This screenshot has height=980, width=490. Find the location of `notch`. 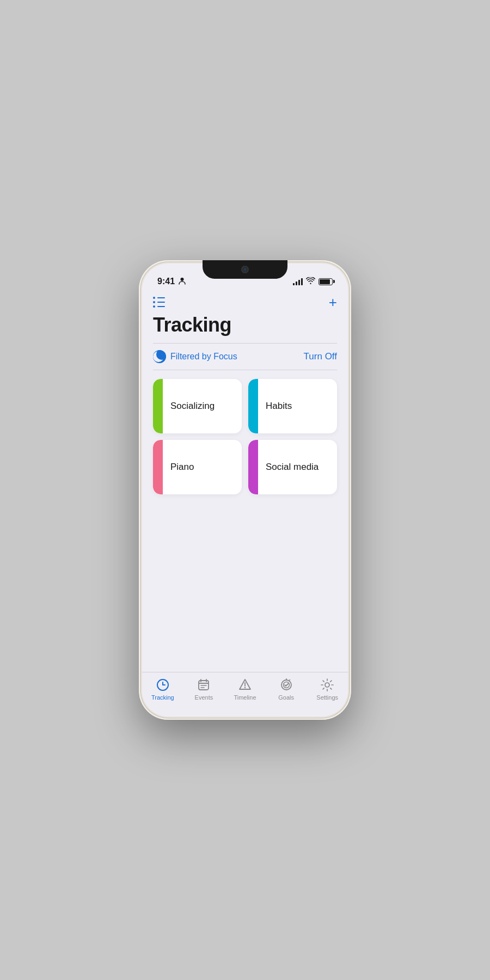

notch is located at coordinates (245, 270).